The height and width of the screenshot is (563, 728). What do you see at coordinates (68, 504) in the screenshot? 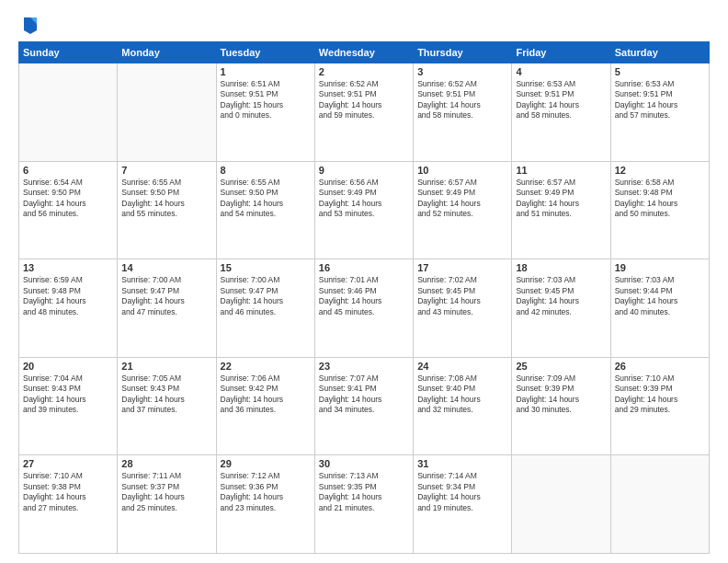
I see `calendar-day-cell: 27Sunrise: 7:10 AM Sunset: 9:38 PM Dayli…` at bounding box center [68, 504].